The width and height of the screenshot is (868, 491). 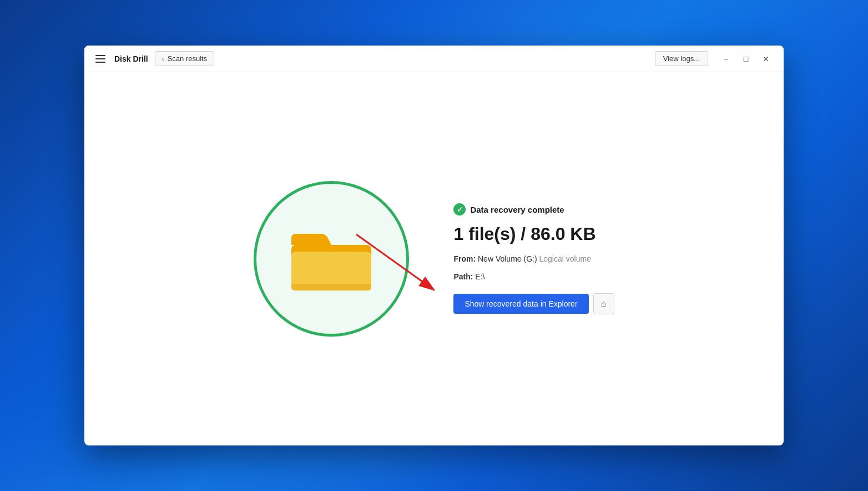 What do you see at coordinates (460, 209) in the screenshot?
I see `check-circle-icon` at bounding box center [460, 209].